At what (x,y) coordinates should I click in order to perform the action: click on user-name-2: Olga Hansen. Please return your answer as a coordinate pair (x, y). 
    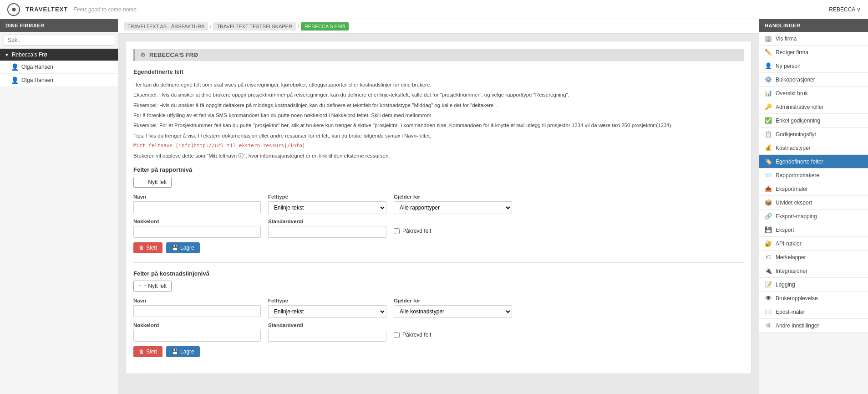
    Looking at the image, I should click on (37, 80).